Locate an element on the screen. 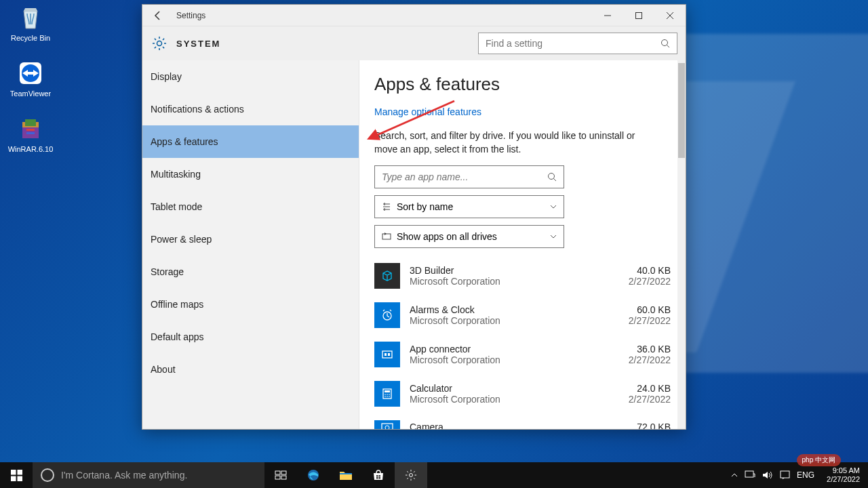  app-name: Alarms & Clock is located at coordinates (514, 310).